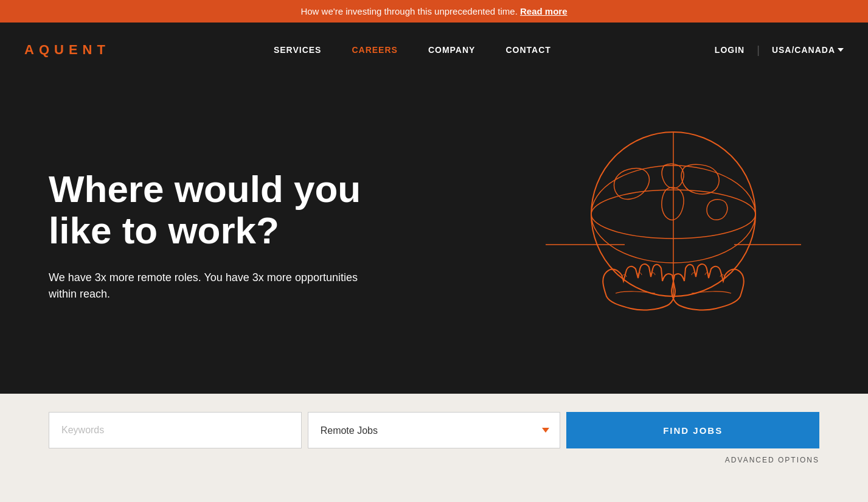  What do you see at coordinates (528, 50) in the screenshot?
I see `nav-contact: CONTACT` at bounding box center [528, 50].